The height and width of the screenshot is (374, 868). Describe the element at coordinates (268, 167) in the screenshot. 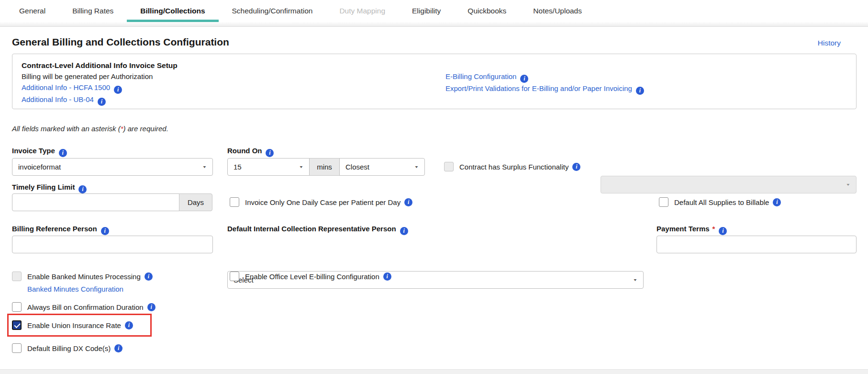

I see `round-on-value-select: 15` at that location.